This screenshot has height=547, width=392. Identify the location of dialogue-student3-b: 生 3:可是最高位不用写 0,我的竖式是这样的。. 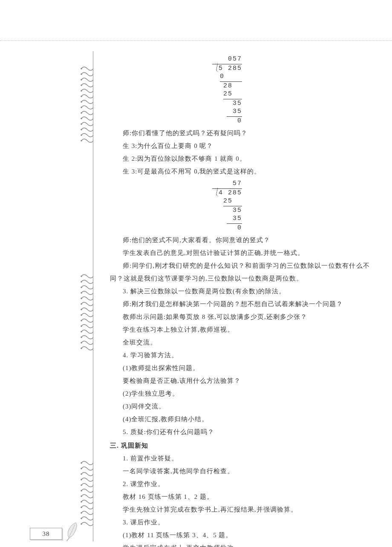
(240, 171).